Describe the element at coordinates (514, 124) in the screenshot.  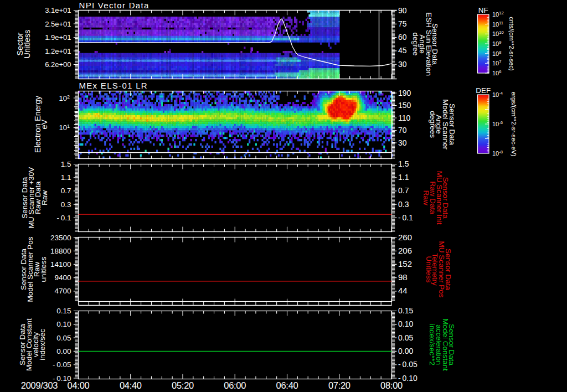
I see `svg-text: ergs/(cm**2-sr-sec-eV)` at that location.